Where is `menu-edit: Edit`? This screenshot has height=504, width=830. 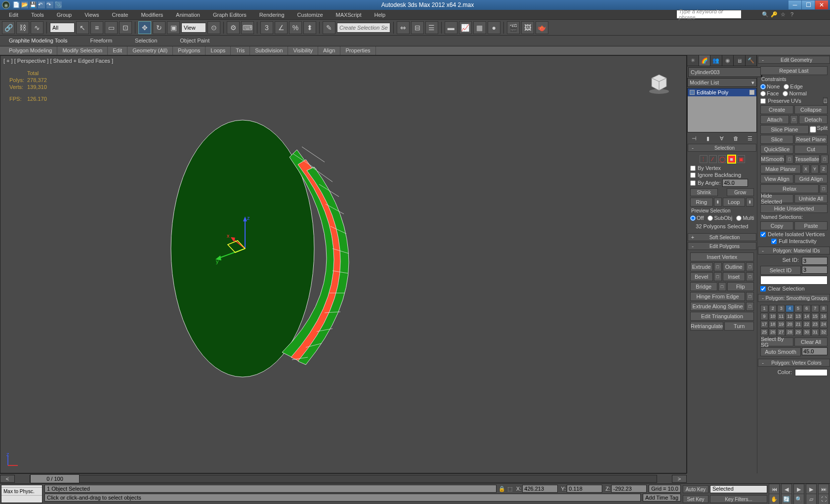
menu-edit: Edit is located at coordinates (14, 15).